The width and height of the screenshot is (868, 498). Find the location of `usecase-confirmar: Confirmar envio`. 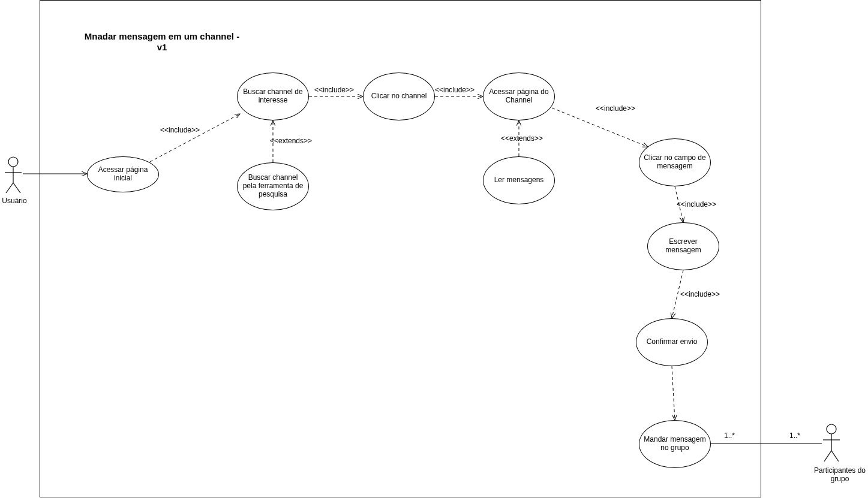

usecase-confirmar: Confirmar envio is located at coordinates (672, 342).